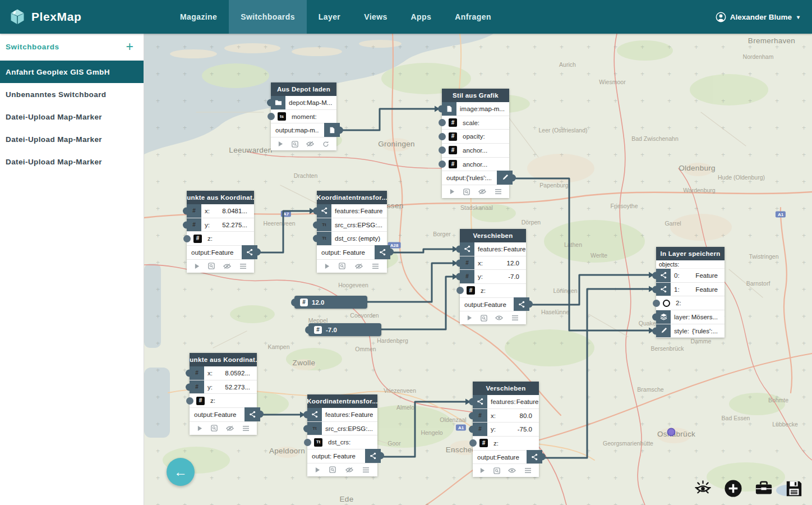 The image size is (812, 505). Describe the element at coordinates (220, 226) in the screenshot. I see `node-input-row: #y:52.275...` at that location.